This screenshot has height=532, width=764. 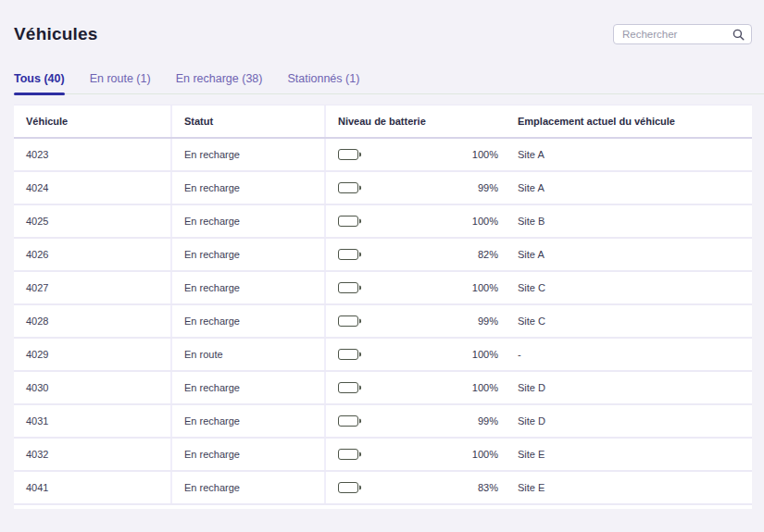 What do you see at coordinates (93, 155) in the screenshot?
I see `vehicle-id-cell: 4023` at bounding box center [93, 155].